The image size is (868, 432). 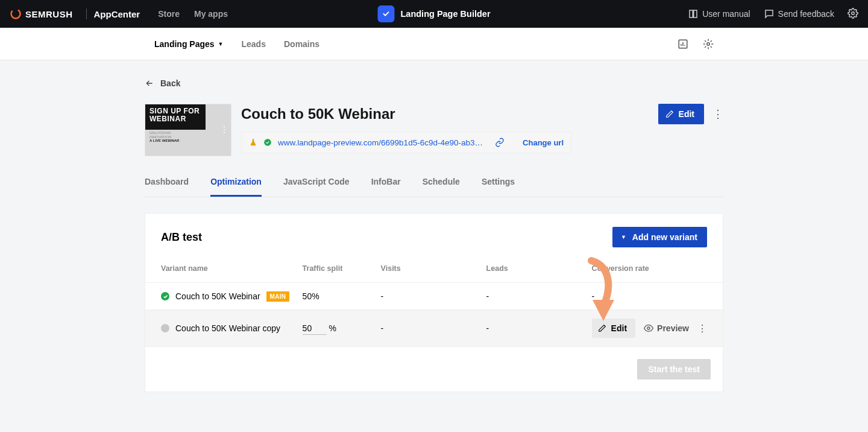 I want to click on variants-table: Variant name Traffic split Visits Leads …, so click(x=434, y=303).